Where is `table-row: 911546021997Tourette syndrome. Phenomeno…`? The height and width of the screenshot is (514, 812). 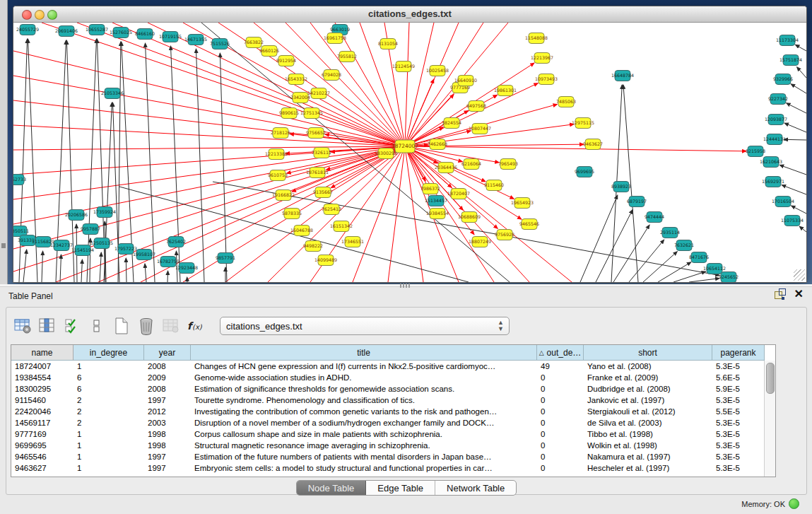
table-row: 911546021997Tourette syndrome. Phenomeno… is located at coordinates (388, 400).